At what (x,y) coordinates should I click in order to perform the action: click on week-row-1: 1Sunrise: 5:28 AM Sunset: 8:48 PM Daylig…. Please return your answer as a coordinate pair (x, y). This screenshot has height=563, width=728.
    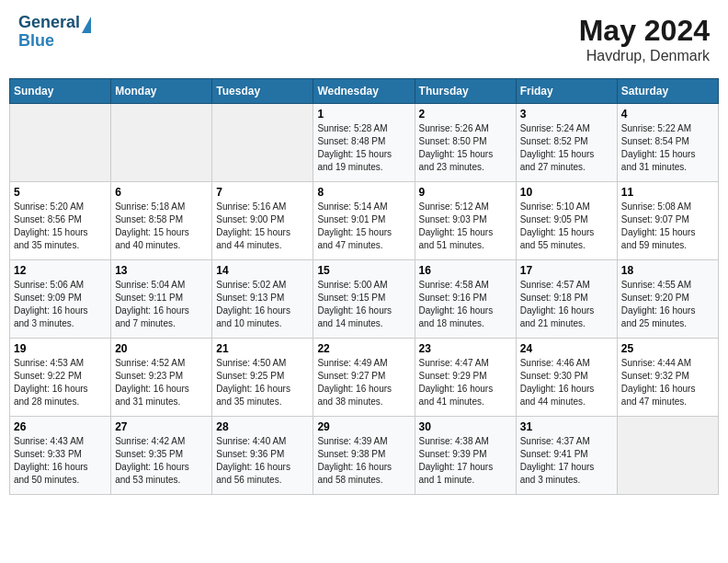
    Looking at the image, I should click on (364, 144).